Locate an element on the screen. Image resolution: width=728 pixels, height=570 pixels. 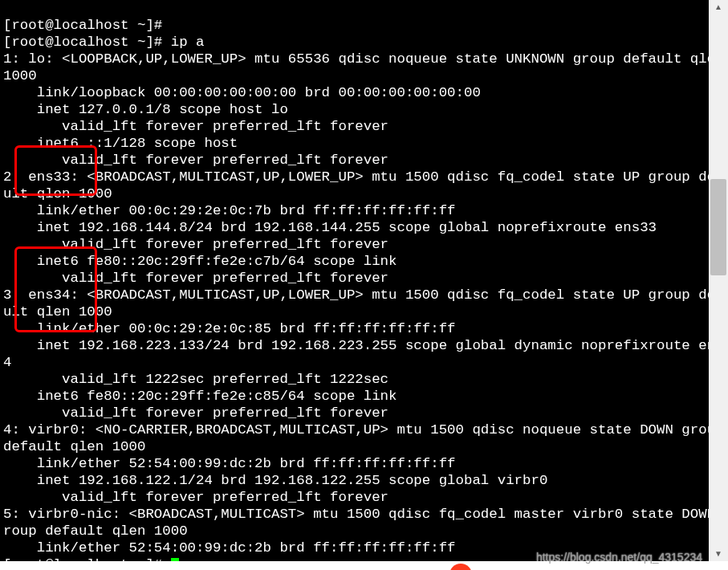
output-line: 5: virbr0-nic: <BROADCAST,MULTICAST> mtu… is located at coordinates (366, 514).